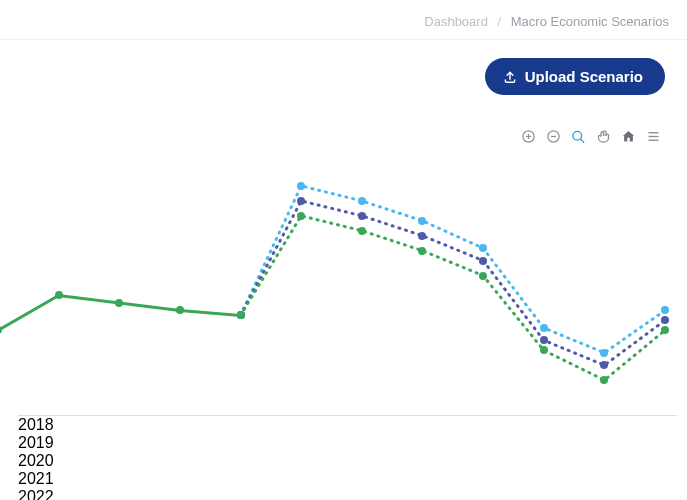  I want to click on upload-scenario-button: Upload Scenario, so click(575, 76).